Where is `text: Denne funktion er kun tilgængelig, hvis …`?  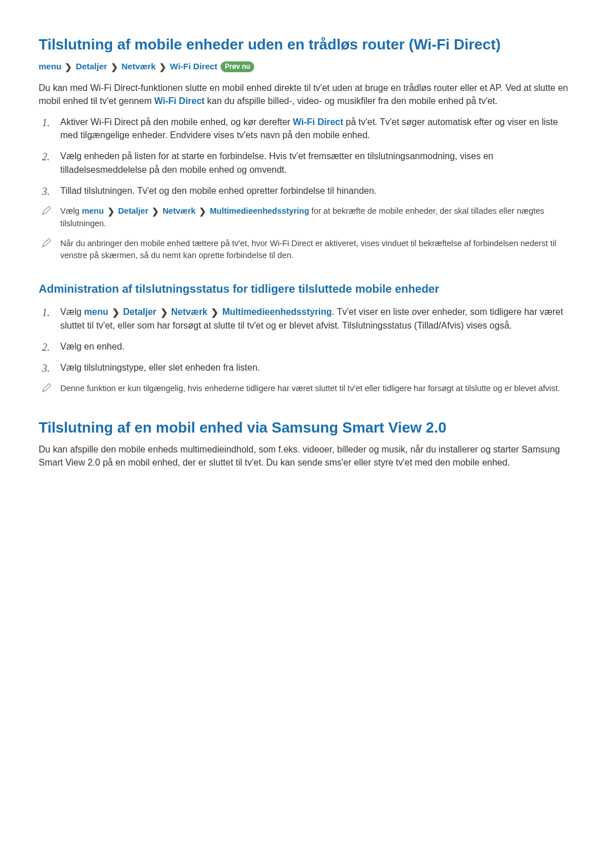 text: Denne funktion er kun tilgængelig, hvis … is located at coordinates (310, 388).